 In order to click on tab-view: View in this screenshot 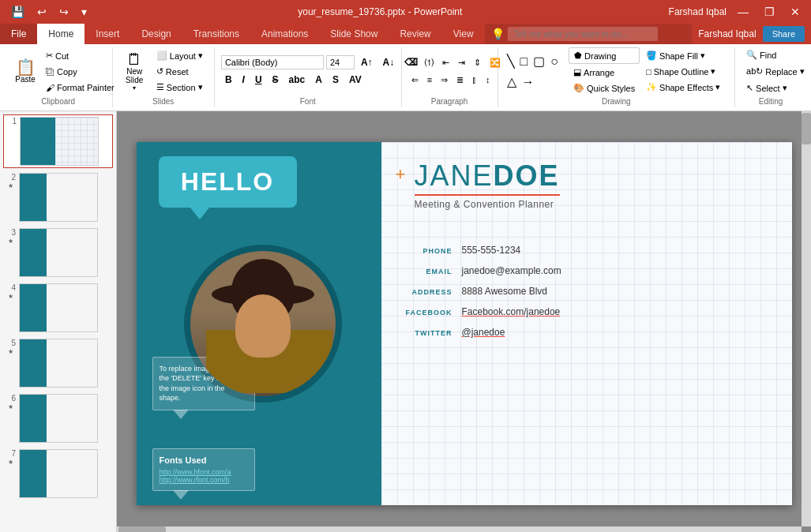, I will do `click(464, 34)`.